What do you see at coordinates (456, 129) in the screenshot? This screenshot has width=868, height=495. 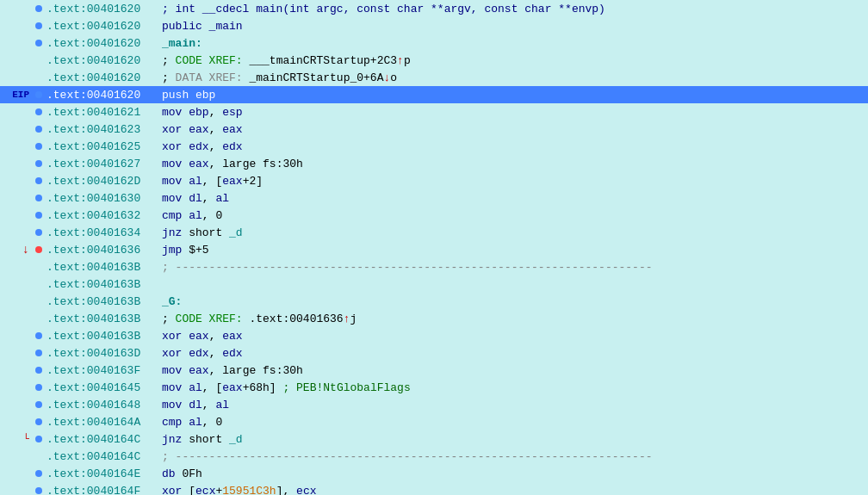 I see `line-content: .text:00401623 xor eax, eax` at bounding box center [456, 129].